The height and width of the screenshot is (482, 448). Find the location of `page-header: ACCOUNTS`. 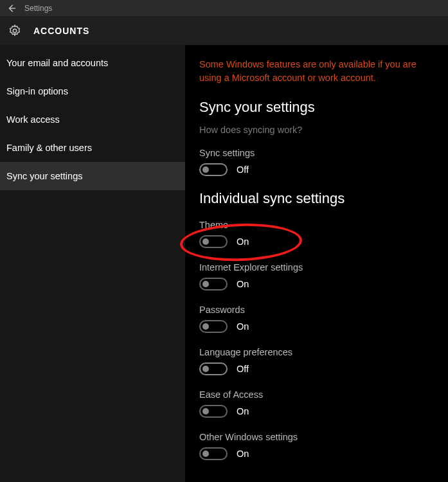

page-header: ACCOUNTS is located at coordinates (224, 31).